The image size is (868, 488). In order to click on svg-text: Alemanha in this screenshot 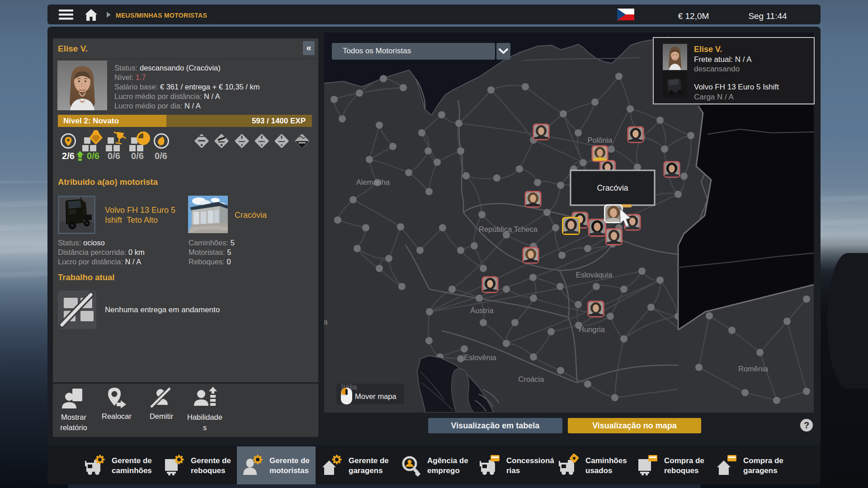, I will do `click(373, 182)`.